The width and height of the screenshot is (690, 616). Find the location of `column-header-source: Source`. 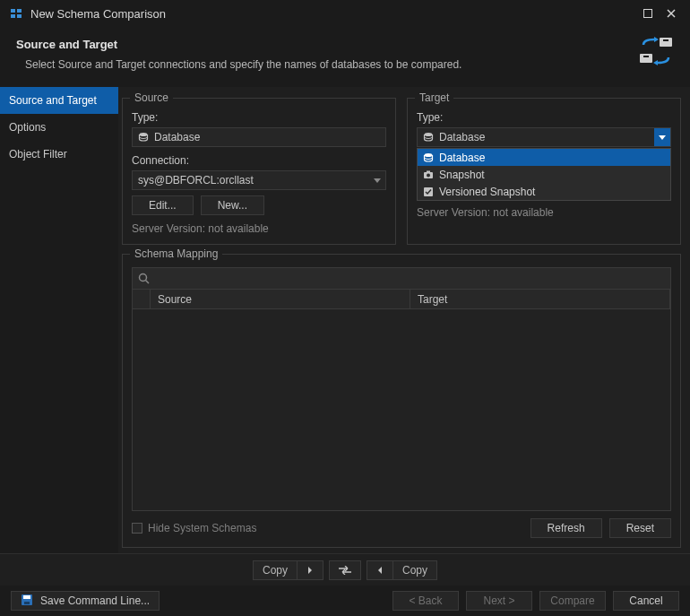

column-header-source: Source is located at coordinates (280, 299).